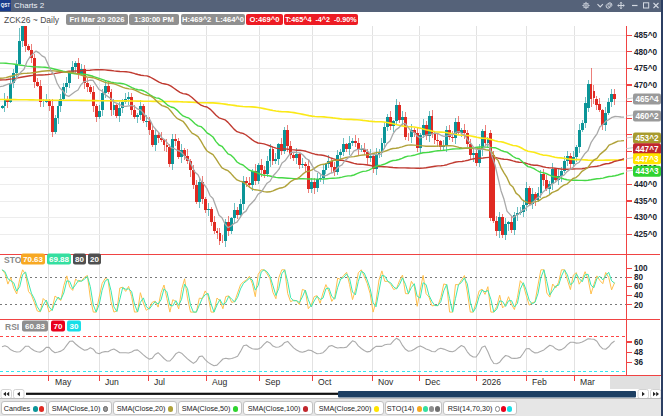  Describe the element at coordinates (648, 100) in the screenshot. I see `svg-text: 465^4` at that location.